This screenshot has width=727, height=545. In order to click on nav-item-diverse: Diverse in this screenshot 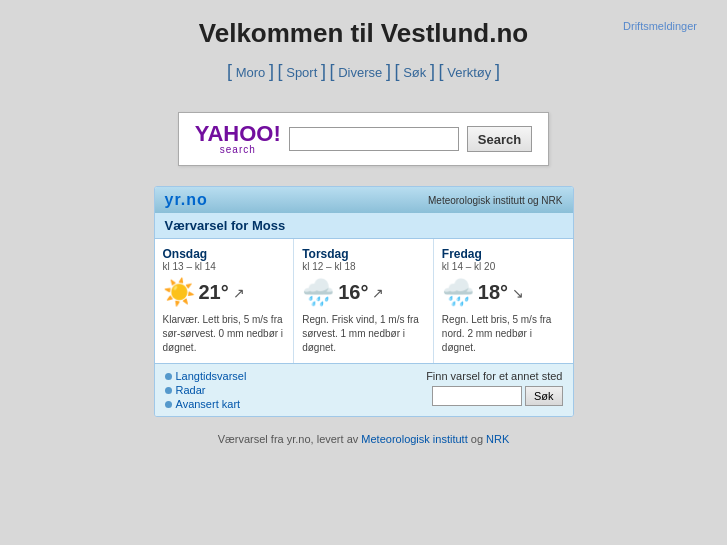, I will do `click(360, 72)`.